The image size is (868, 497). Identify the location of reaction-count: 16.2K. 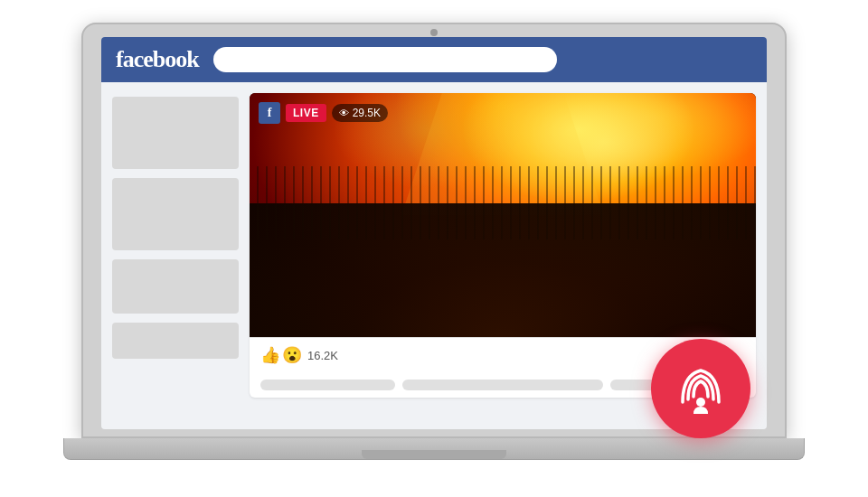
(323, 356).